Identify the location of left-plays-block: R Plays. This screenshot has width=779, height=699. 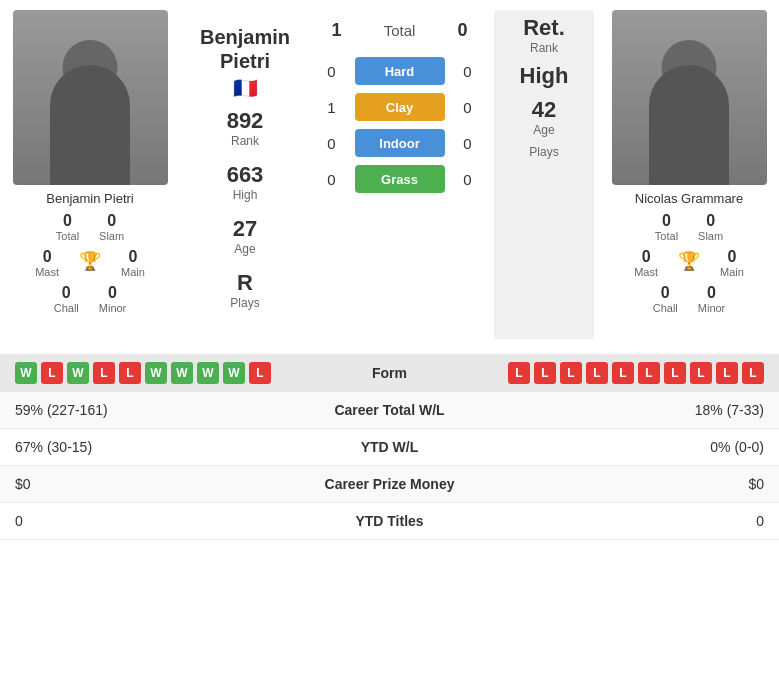
(244, 290).